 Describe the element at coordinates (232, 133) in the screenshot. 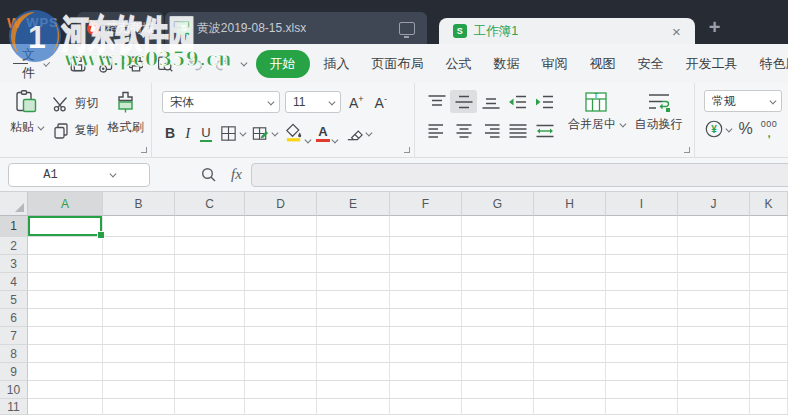

I see `borders-button` at that location.